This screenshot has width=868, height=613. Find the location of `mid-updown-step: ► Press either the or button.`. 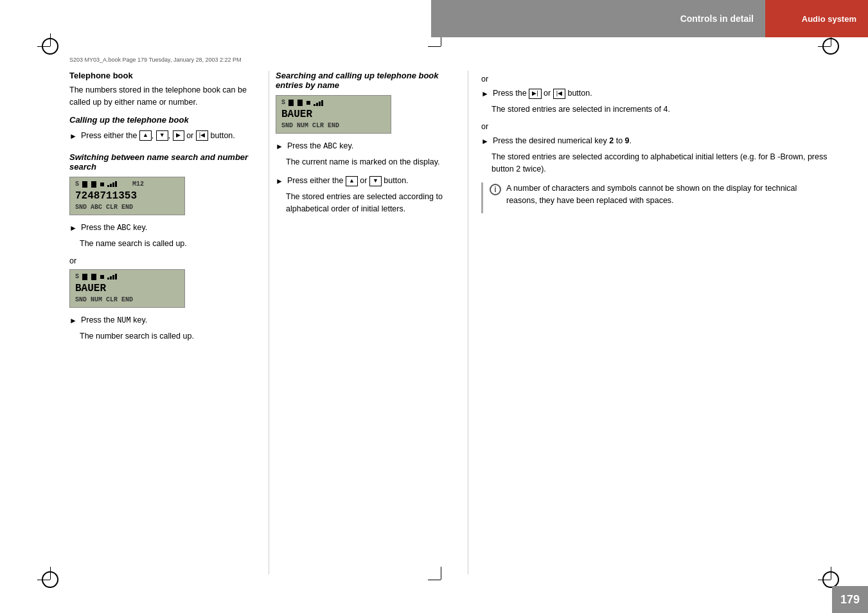

mid-updown-step: ► Press either the or button. is located at coordinates (365, 181).